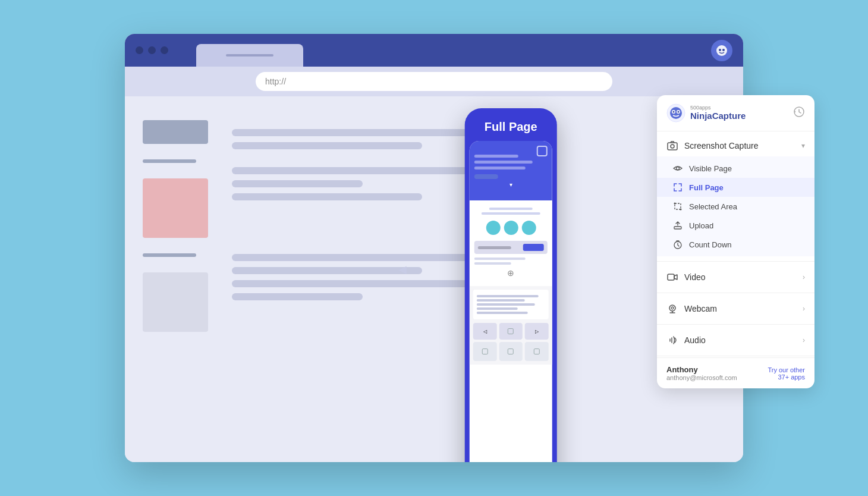  I want to click on full-page-item: Full Page, so click(736, 187).